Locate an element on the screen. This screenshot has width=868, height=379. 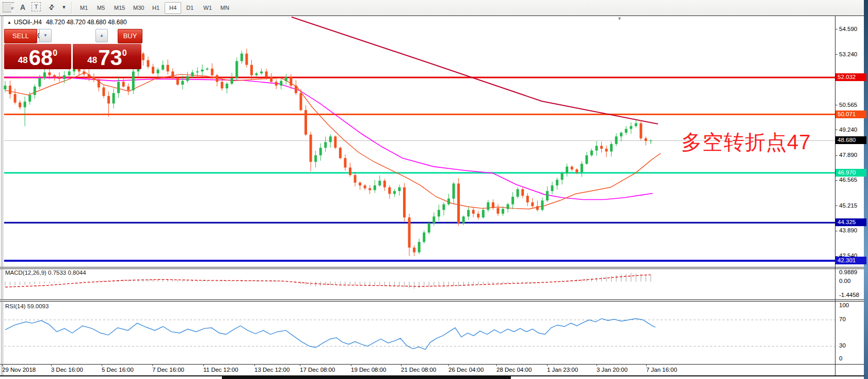
macd-signal-line is located at coordinates (328, 281).